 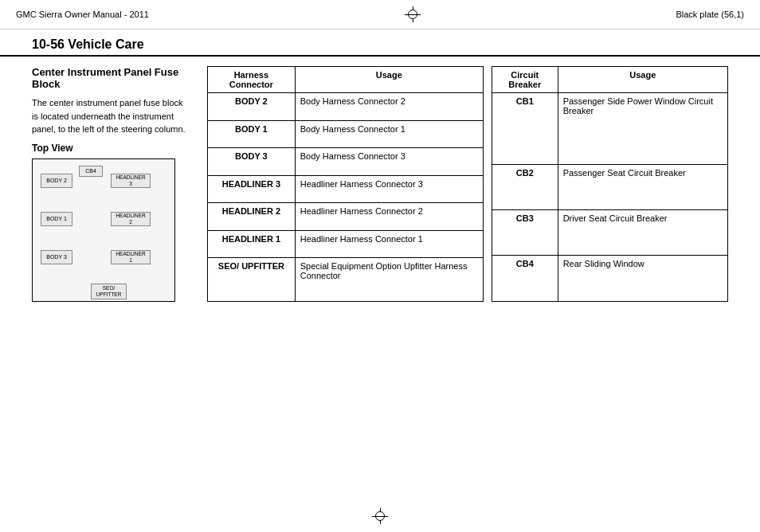 What do you see at coordinates (389, 244) in the screenshot?
I see `harness-usage: Headliner Harness Connector 1` at bounding box center [389, 244].